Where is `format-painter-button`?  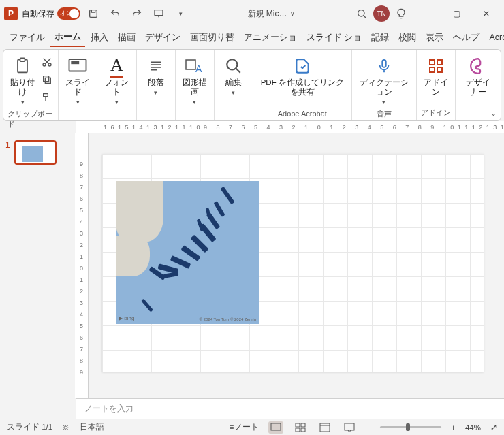
format-painter-button is located at coordinates (47, 97).